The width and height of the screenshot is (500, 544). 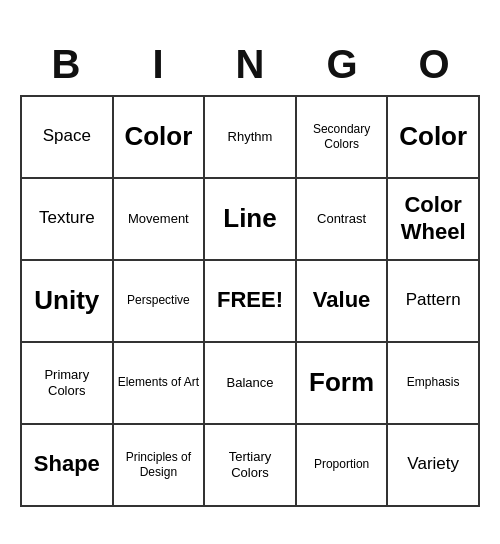 I want to click on cell-text-2: Rhythm, so click(x=250, y=137).